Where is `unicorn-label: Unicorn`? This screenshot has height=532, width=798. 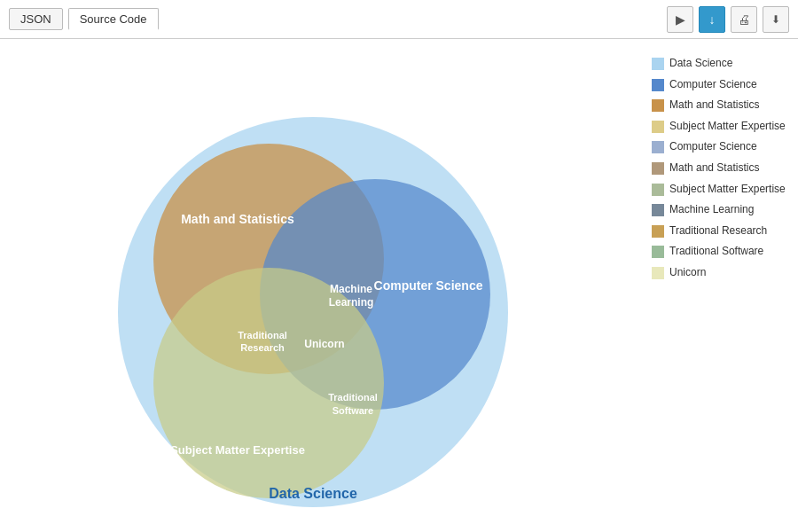 unicorn-label: Unicorn is located at coordinates (325, 344).